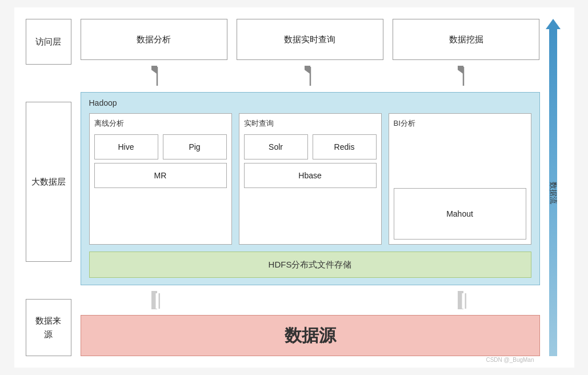  I want to click on bi-analysis-title: BI分析, so click(460, 123).